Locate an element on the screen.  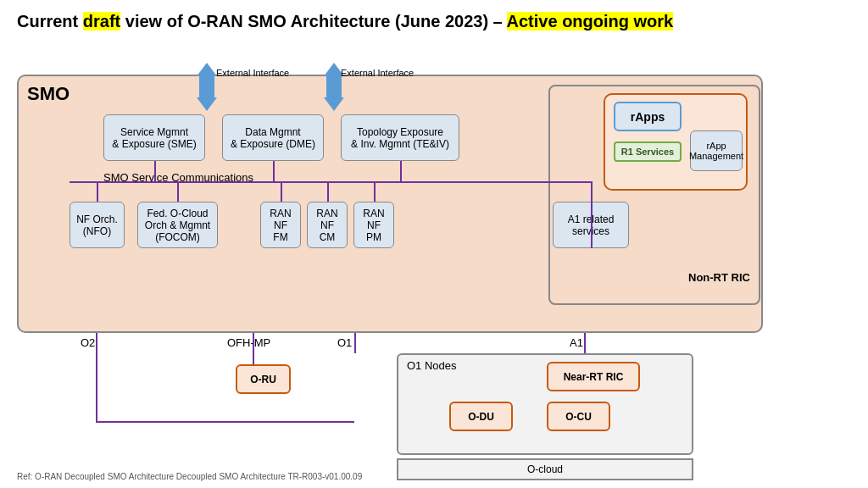
near-rt-ric-label: Near-RT RIC is located at coordinates (593, 377).